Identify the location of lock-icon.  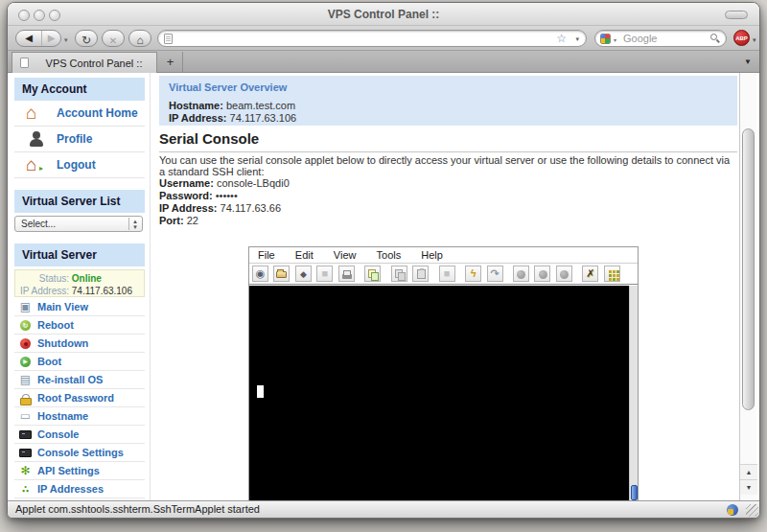
(25, 399).